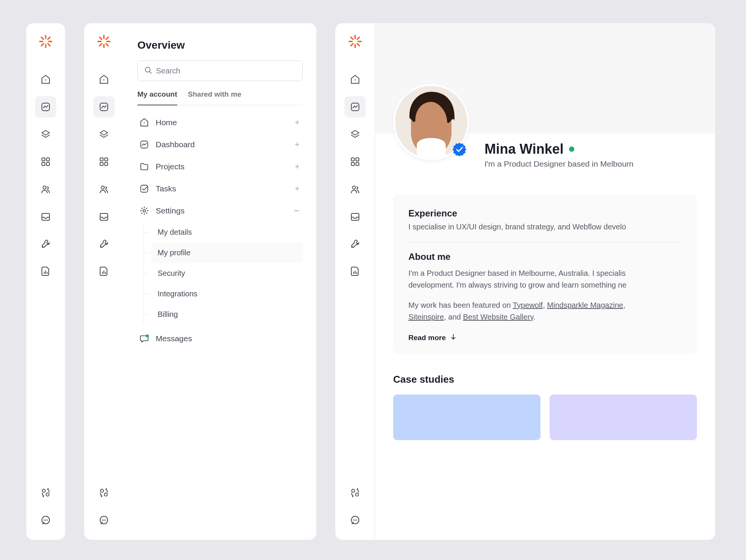  What do you see at coordinates (227, 273) in the screenshot?
I see `settings-security: Security` at bounding box center [227, 273].